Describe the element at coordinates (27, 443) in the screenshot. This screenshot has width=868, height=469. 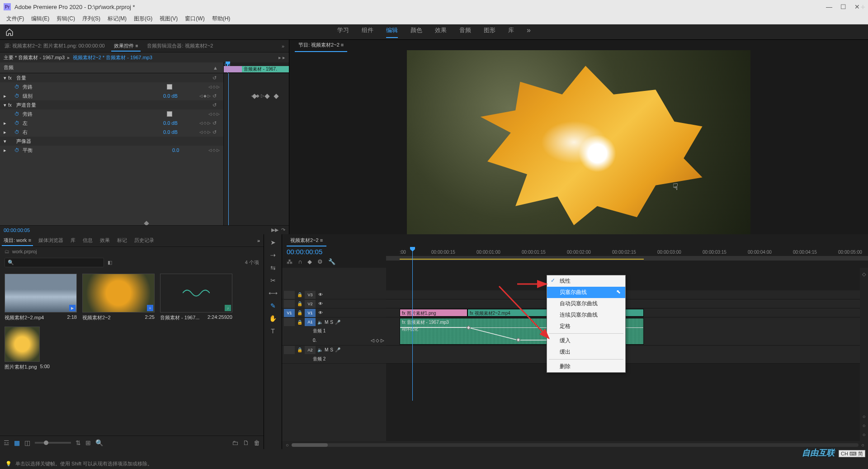
I see `freeform-view-icon: ◫` at that location.